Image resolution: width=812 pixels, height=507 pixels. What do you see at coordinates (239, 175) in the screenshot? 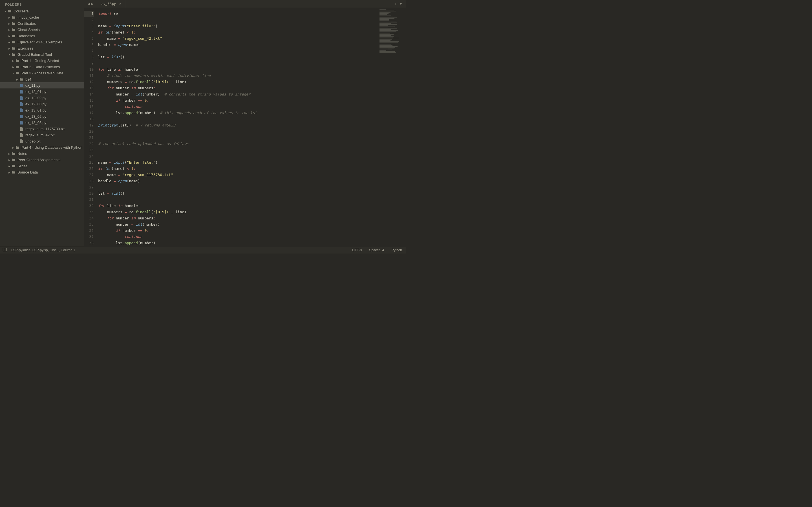
I see `code-line: name = "regex_sum_1175730.txt"` at bounding box center [239, 175].